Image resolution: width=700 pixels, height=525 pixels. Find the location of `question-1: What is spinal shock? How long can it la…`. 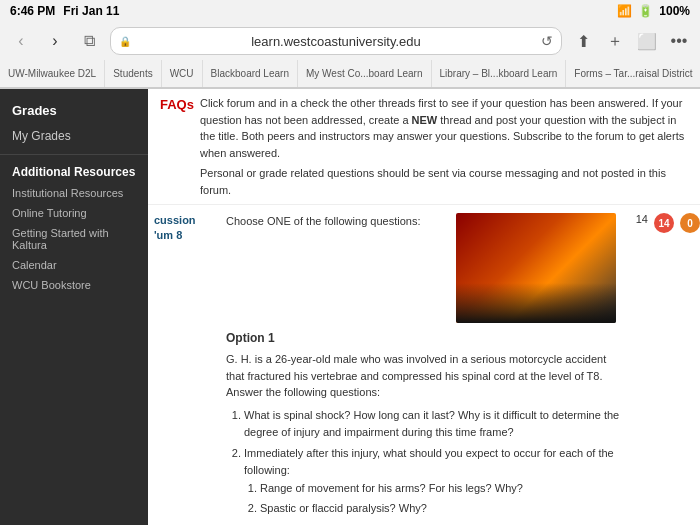

question-1: What is spinal shock? How long can it la… is located at coordinates (434, 424).